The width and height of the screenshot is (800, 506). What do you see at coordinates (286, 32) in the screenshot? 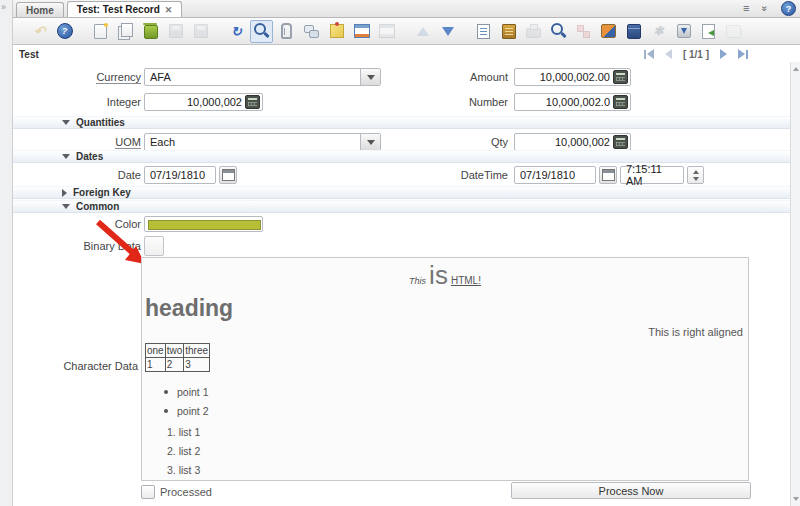
I see `attachment-button` at bounding box center [286, 32].